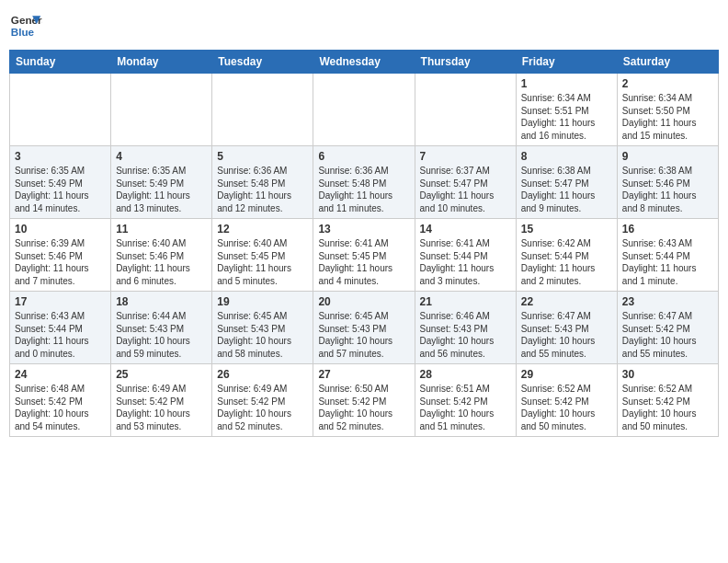 This screenshot has height=563, width=728. I want to click on calendar-cell: 3Sunrise: 6:35 AM Sunset: 5:49 PM Daylig…, so click(61, 182).